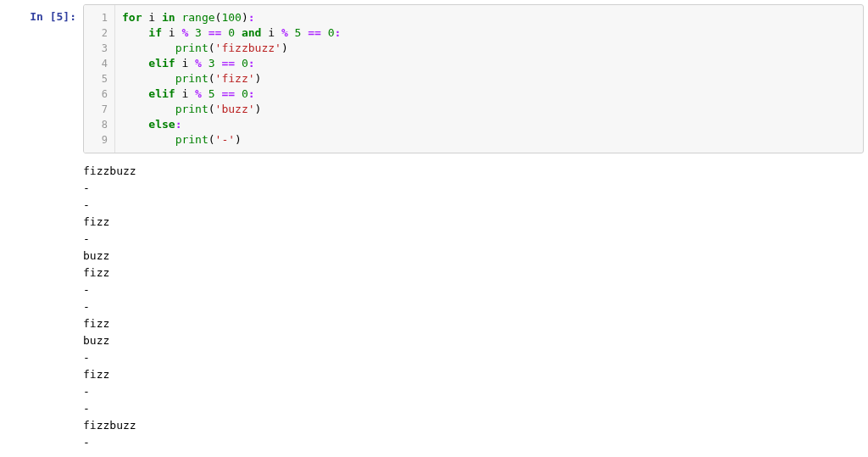  I want to click on line-number: 3, so click(100, 48).